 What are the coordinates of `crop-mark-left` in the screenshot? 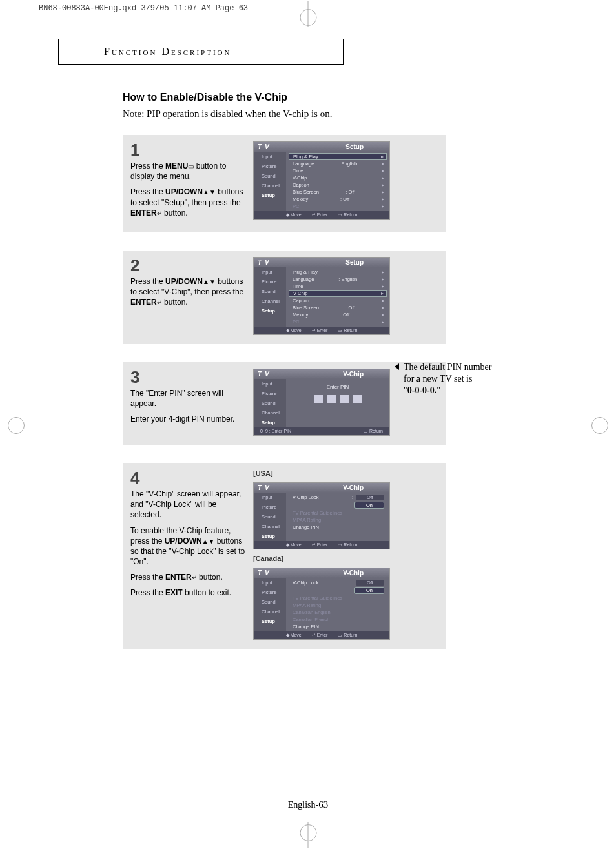 It's located at (14, 425).